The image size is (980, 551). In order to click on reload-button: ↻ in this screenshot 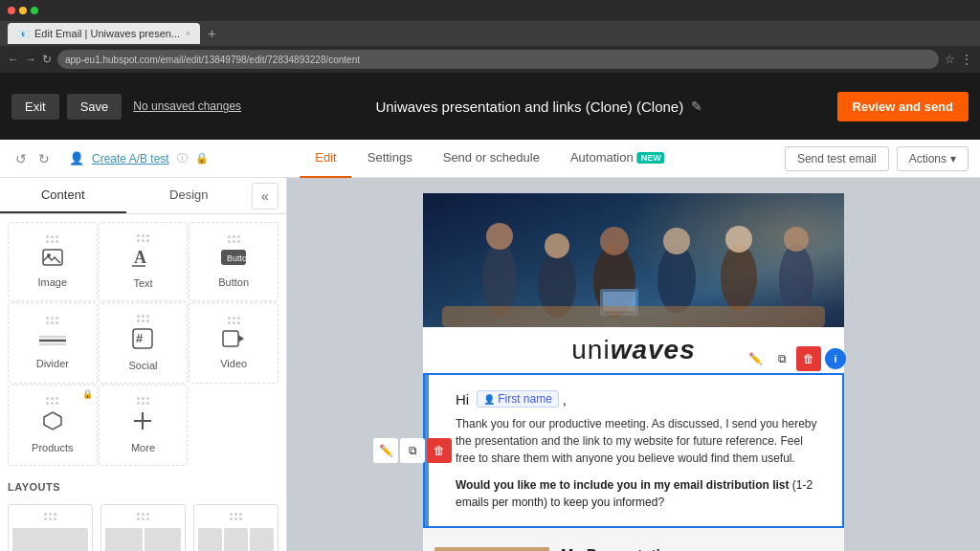, I will do `click(47, 59)`.